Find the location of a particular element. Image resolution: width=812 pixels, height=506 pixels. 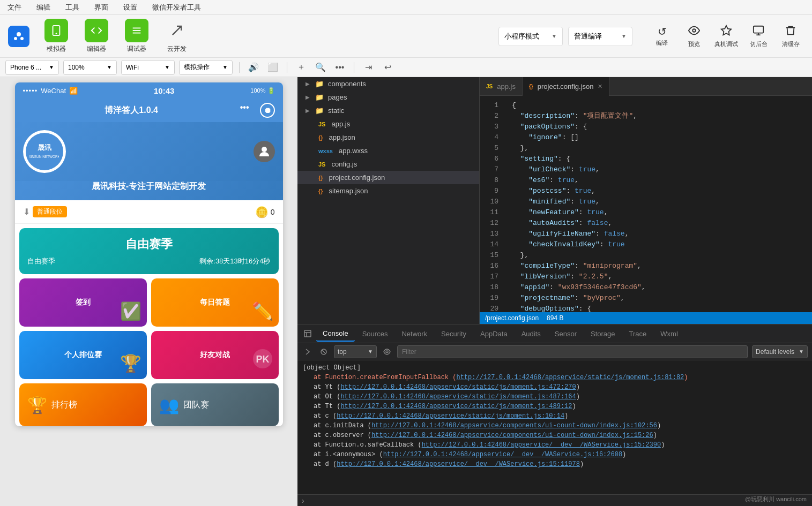

code-line-10: "minified": true, is located at coordinates (658, 202).